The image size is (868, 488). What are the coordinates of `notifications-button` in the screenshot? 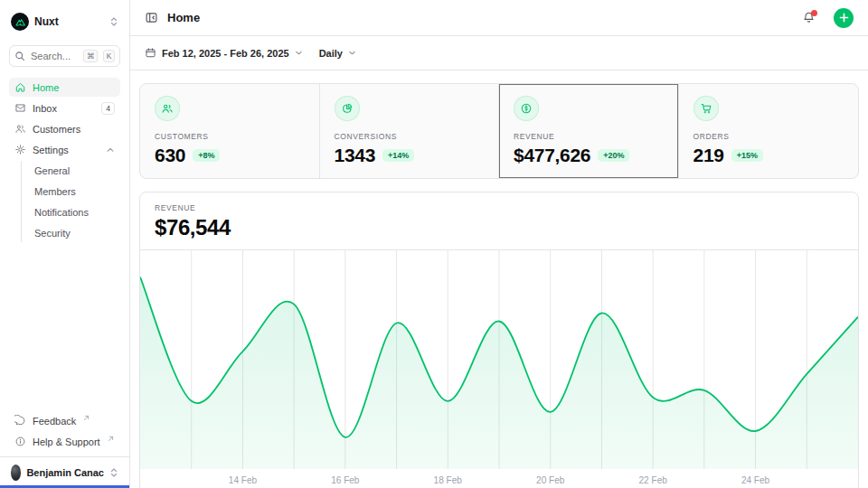 It's located at (808, 18).